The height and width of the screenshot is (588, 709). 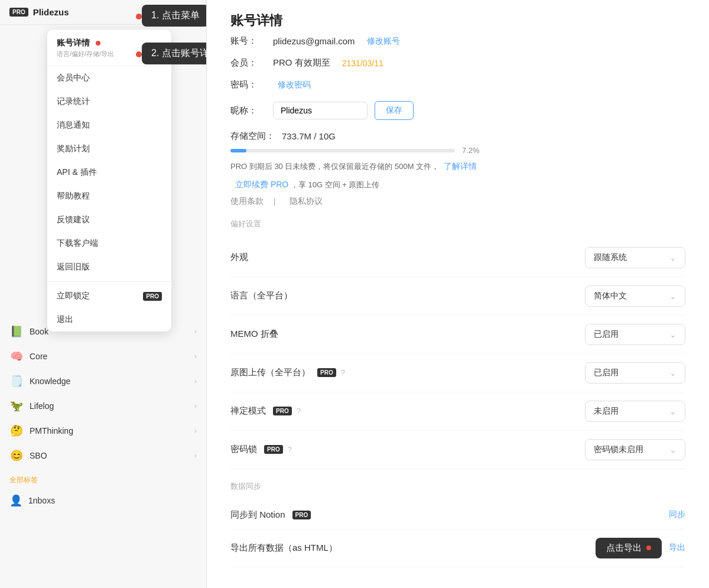 What do you see at coordinates (274, 201) in the screenshot?
I see `terms-sep: ｜` at bounding box center [274, 201].